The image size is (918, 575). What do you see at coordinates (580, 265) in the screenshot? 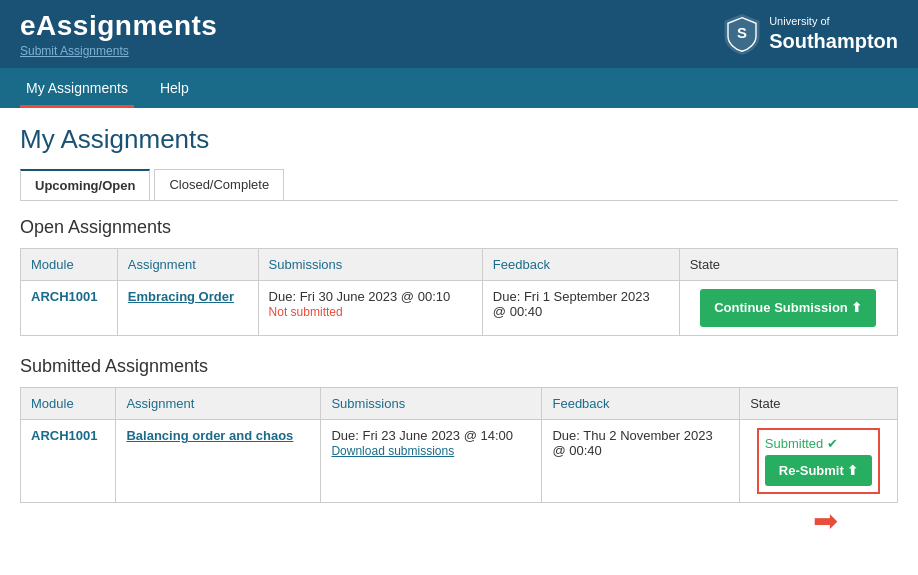
I see `col-feedback-open: Feedback` at bounding box center [580, 265].